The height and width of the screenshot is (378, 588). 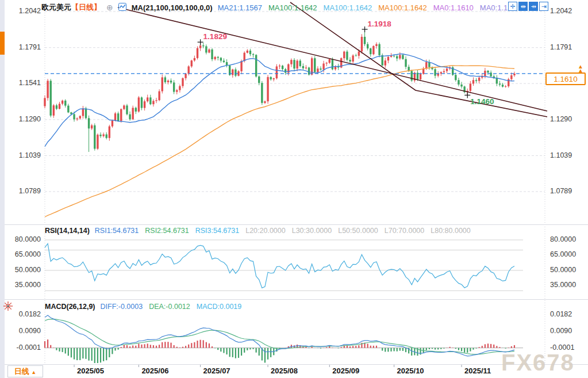 I want to click on macd-legend: MACD(26,12,9) DIFF:-0.0003DEA:-0.0012MAC…, so click(x=143, y=307).